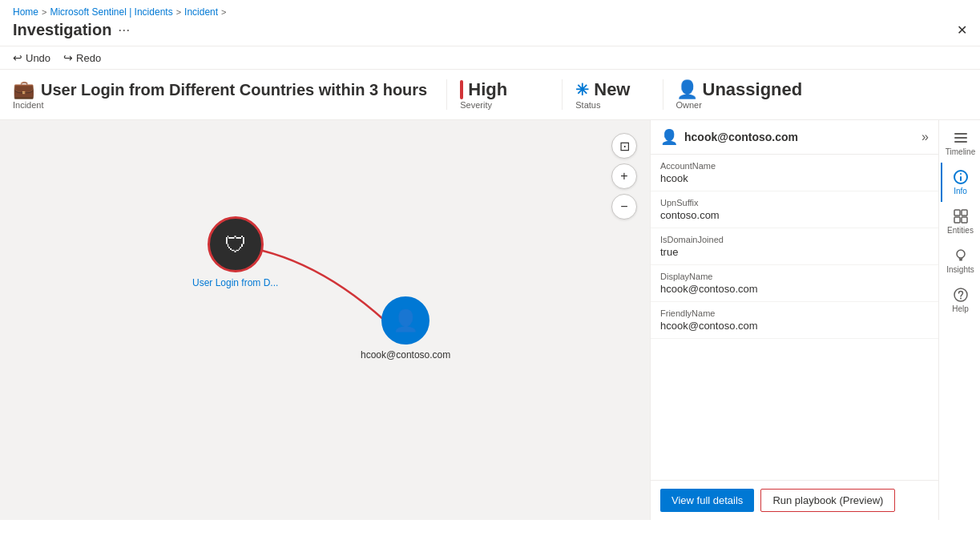  What do you see at coordinates (220, 90) in the screenshot?
I see `incident-name: 💼 User Login from Different Countries wi…` at bounding box center [220, 90].